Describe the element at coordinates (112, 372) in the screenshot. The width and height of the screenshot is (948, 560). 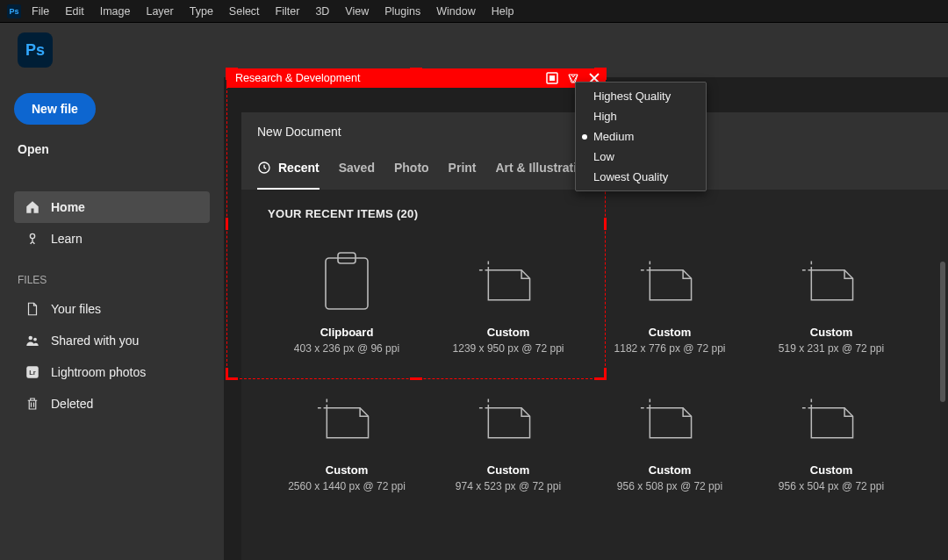
I see `sidebar-item-lightroom-photos: LrLightroom photos` at that location.